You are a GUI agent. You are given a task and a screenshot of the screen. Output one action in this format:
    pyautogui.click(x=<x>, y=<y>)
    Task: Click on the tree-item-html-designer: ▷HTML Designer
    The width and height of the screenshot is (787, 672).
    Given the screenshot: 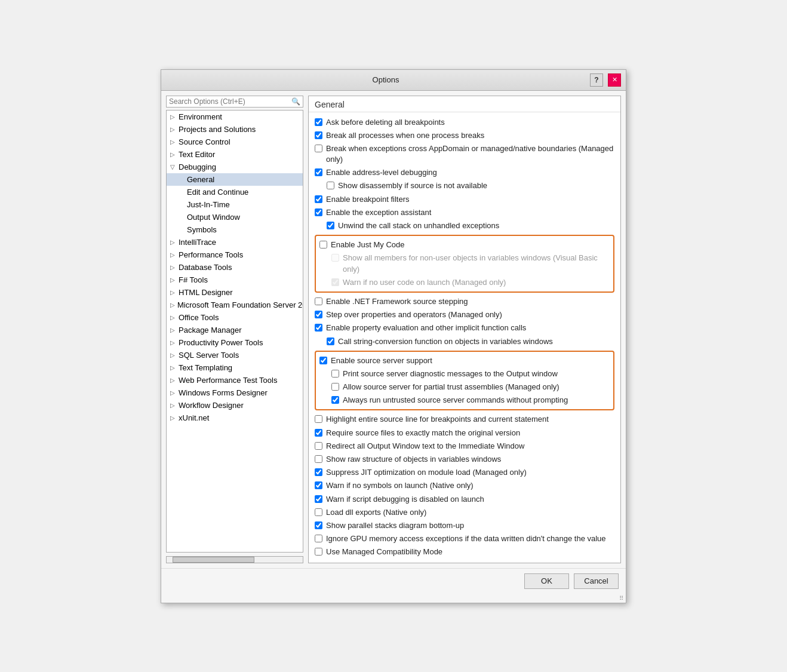 What is the action you would take?
    pyautogui.click(x=235, y=293)
    